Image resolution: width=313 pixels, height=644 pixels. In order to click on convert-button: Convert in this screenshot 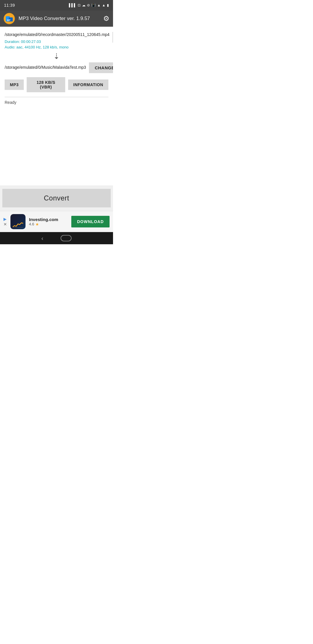, I will do `click(57, 198)`.